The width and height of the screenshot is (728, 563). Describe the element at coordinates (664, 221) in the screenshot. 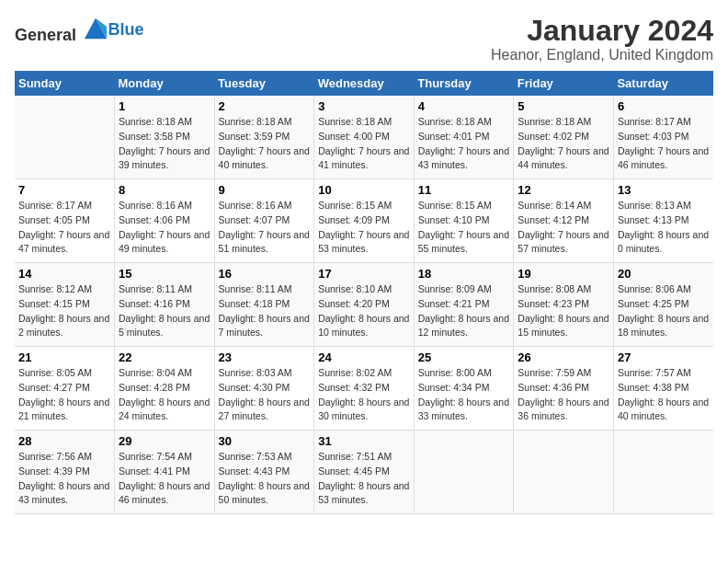

I see `calendar-cell: 13Sunrise: 8:13 AMSunset: 4:13 PMDayligh…` at that location.